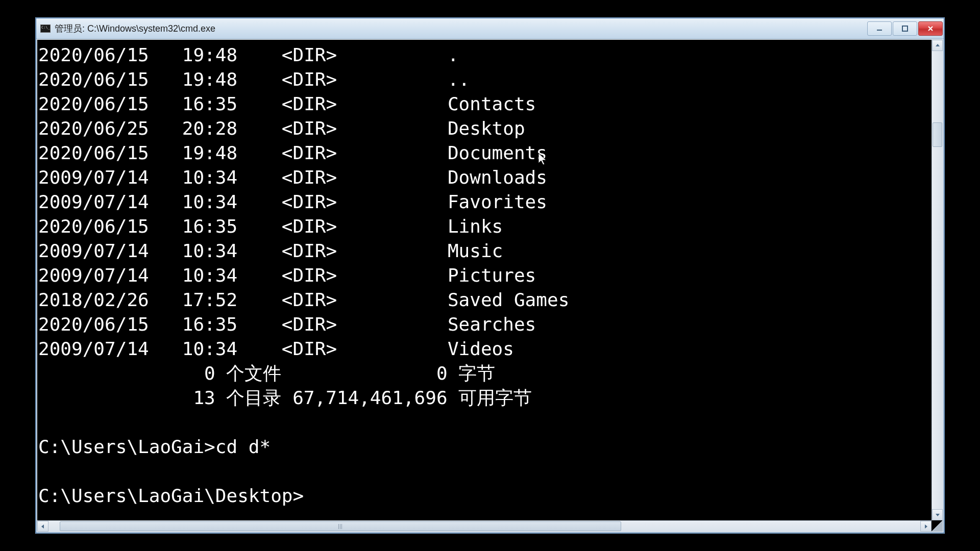 The width and height of the screenshot is (980, 551). I want to click on dir-name: Saved Games, so click(508, 300).